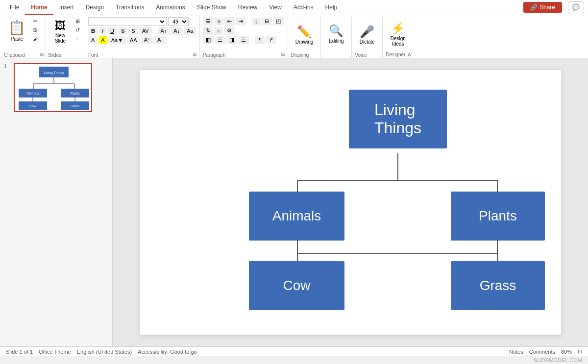 This screenshot has width=588, height=364. Describe the element at coordinates (336, 34) in the screenshot. I see `editing-button: 🔍 Editing` at that location.